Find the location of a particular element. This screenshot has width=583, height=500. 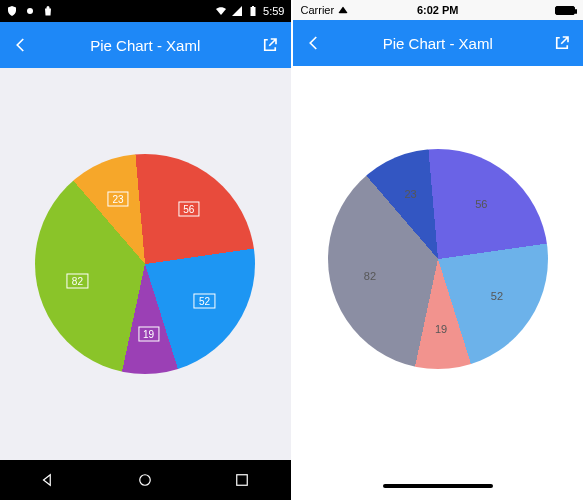

android-nav-bar is located at coordinates (146, 480).